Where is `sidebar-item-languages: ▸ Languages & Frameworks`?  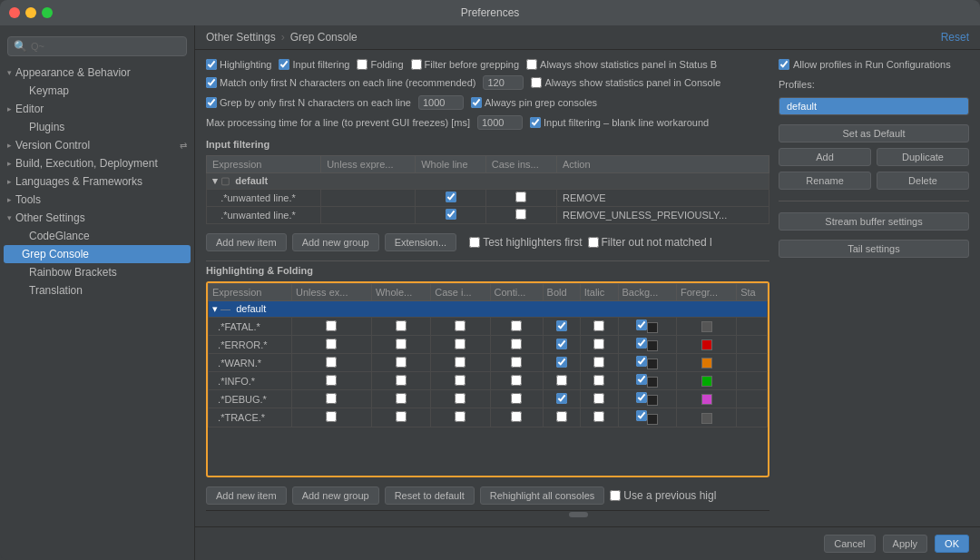
sidebar-item-languages: ▸ Languages & Frameworks is located at coordinates (97, 182).